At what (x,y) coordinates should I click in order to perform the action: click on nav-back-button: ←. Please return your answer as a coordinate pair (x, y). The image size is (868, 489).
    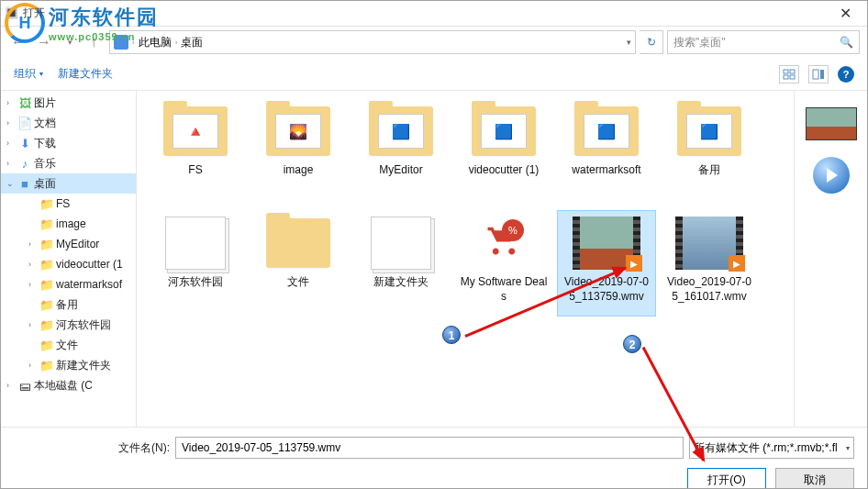
    Looking at the image, I should click on (18, 42).